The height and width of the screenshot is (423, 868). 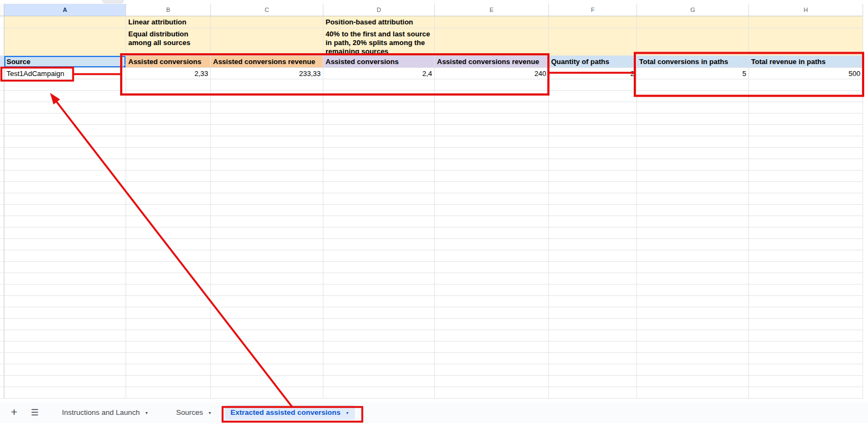 I want to click on cell-A17, so click(x=65, y=222).